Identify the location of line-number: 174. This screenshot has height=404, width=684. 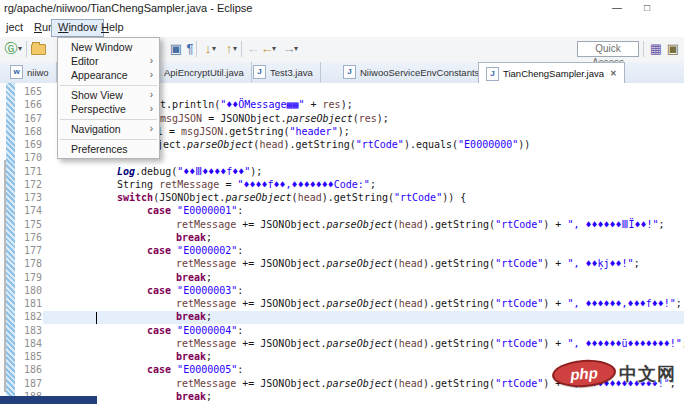
(28, 210).